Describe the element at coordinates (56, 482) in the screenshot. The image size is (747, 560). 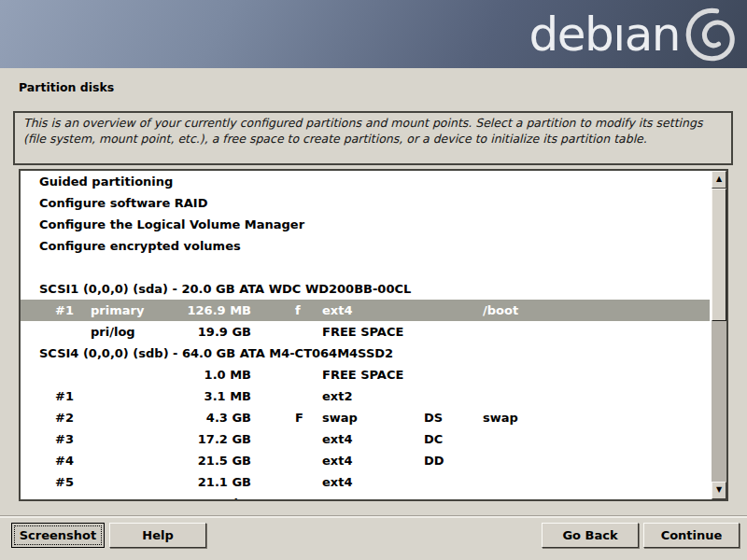
I see `partition-number: #5` at that location.